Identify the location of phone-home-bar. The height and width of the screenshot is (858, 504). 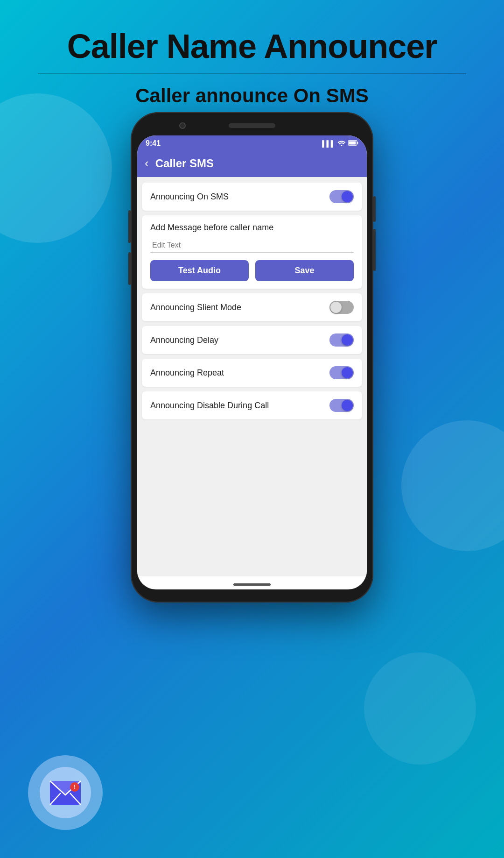
(252, 585).